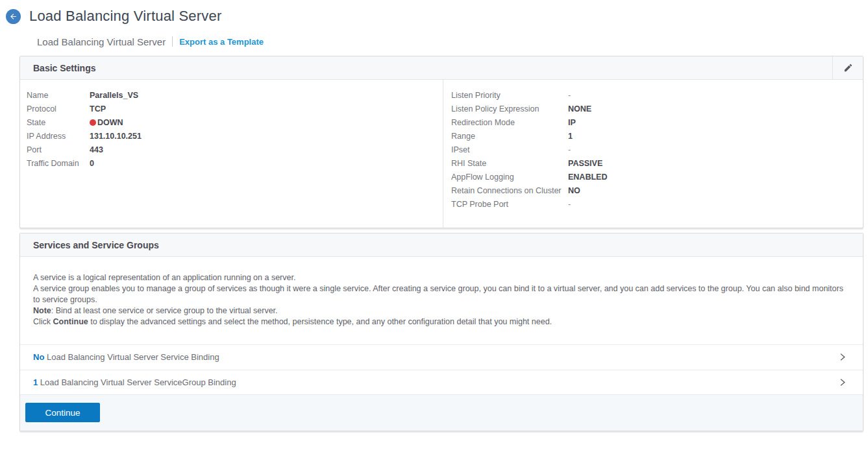 Image resolution: width=868 pixels, height=454 pixels. I want to click on field-label: Name, so click(58, 95).